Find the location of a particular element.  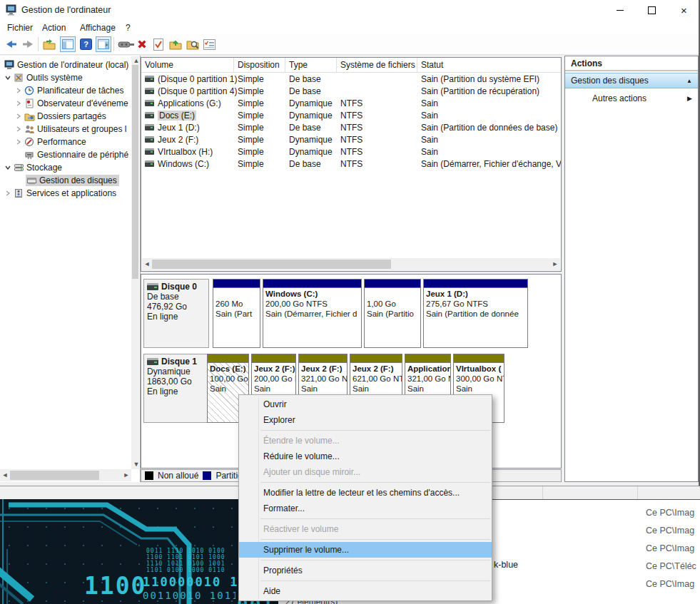

tree-item-dossiers-partages: Dossiers partagés is located at coordinates (70, 116).